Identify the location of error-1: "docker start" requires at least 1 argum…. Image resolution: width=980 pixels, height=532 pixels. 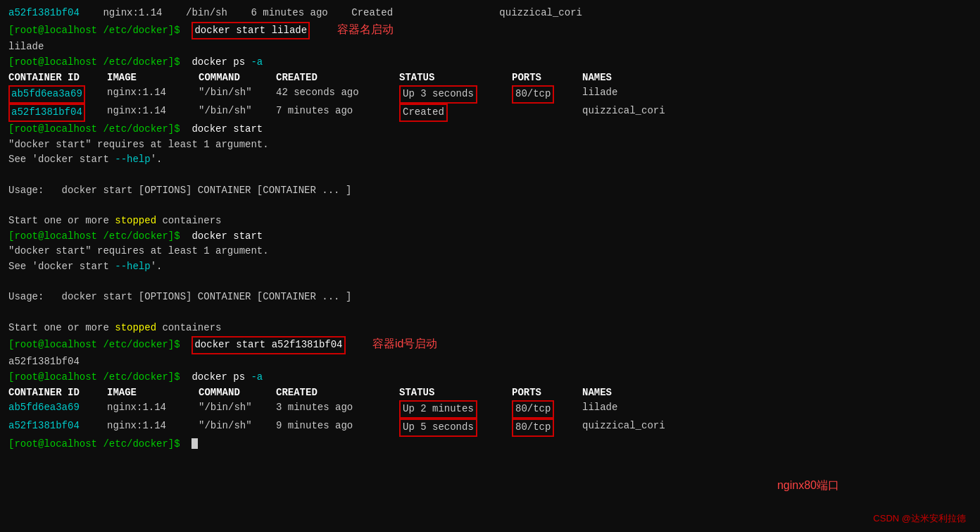
(490, 145).